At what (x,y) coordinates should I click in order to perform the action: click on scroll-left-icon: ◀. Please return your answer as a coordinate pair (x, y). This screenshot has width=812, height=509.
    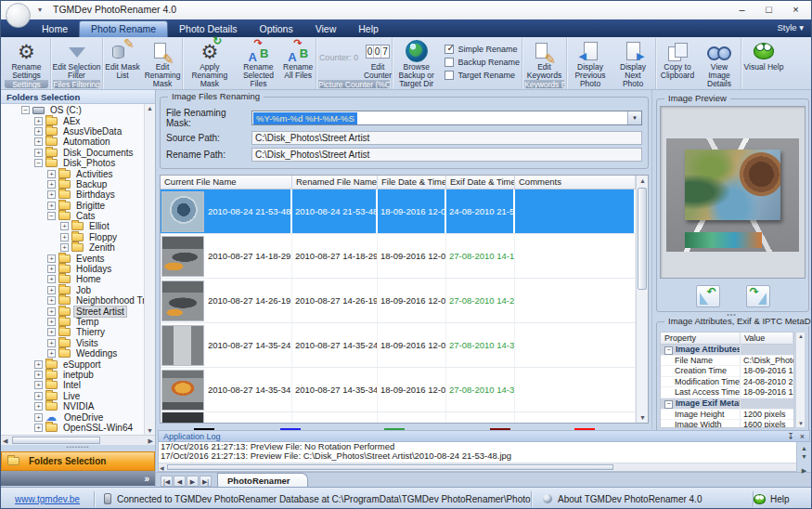
    Looking at the image, I should click on (6, 441).